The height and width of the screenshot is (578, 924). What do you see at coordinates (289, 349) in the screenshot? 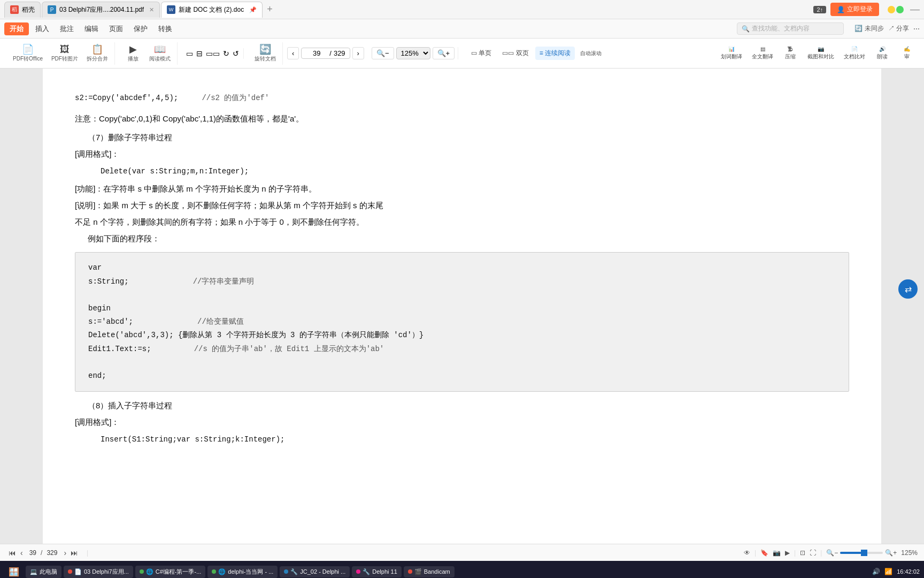
I see `code-edit1-comment: //s 的值为子串'ab'，故 Edit1 上显示的文本为'ab'` at bounding box center [289, 349].